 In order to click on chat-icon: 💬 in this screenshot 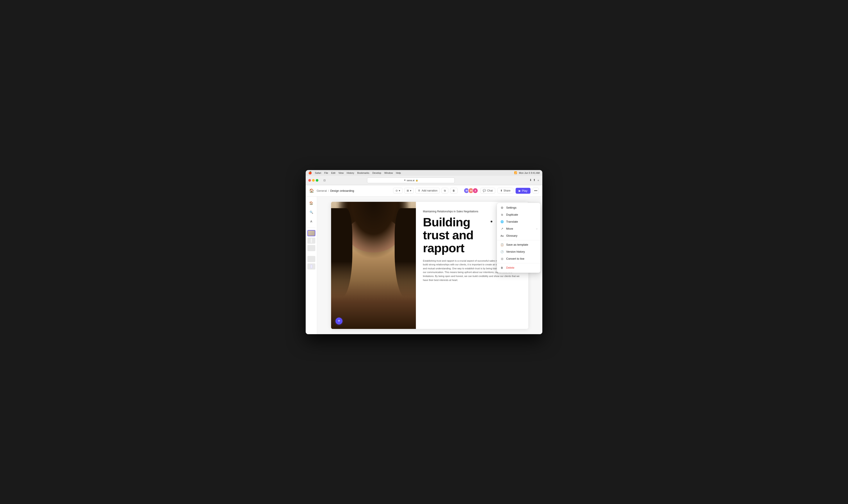, I will do `click(484, 191)`.